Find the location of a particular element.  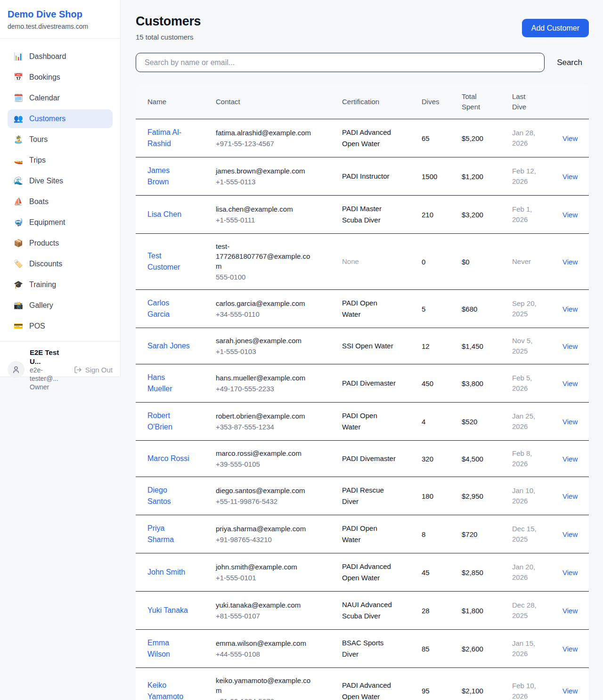

certification-text: PADI Advanced Open Water is located at coordinates (370, 572).